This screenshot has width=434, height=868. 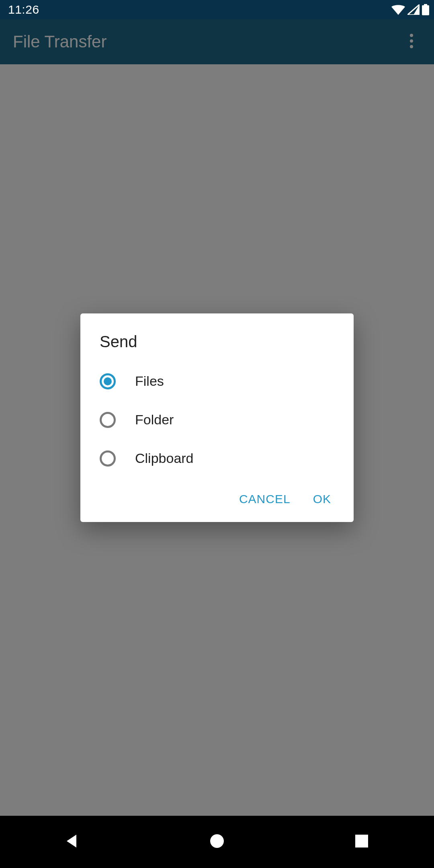 What do you see at coordinates (72, 842) in the screenshot?
I see `nav-back-button` at bounding box center [72, 842].